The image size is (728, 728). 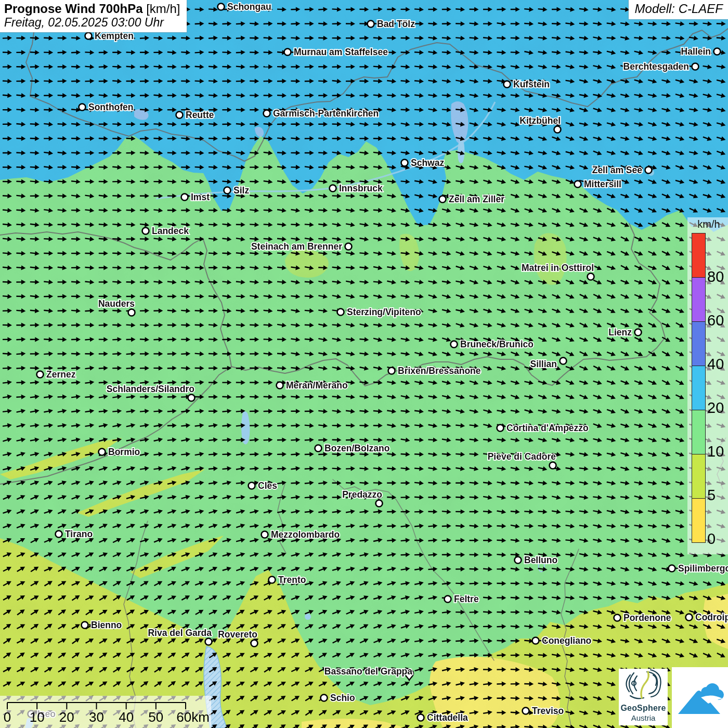 I want to click on page-title: Prognose Wind 700hPa [km/h], so click(x=93, y=8).